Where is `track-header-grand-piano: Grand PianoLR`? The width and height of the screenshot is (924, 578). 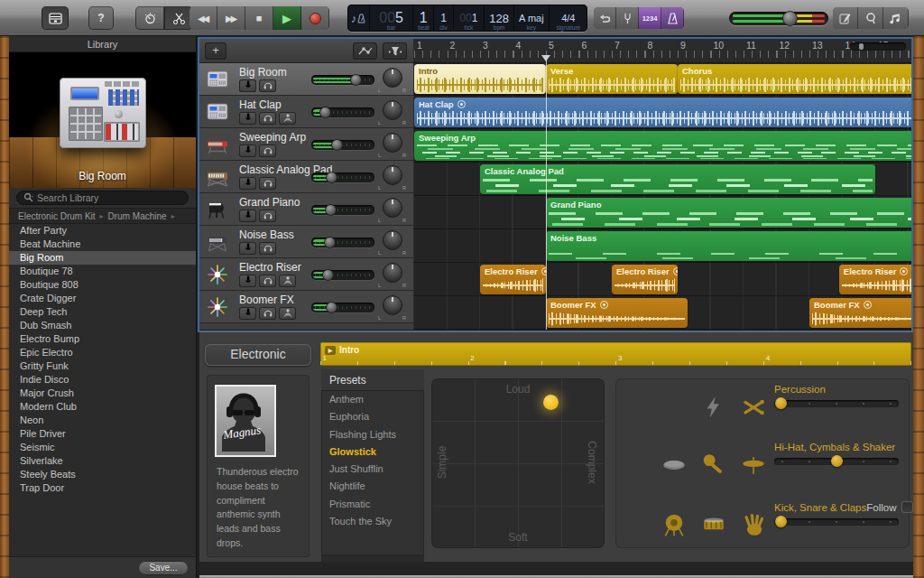
track-header-grand-piano: Grand PianoLR is located at coordinates (307, 210).